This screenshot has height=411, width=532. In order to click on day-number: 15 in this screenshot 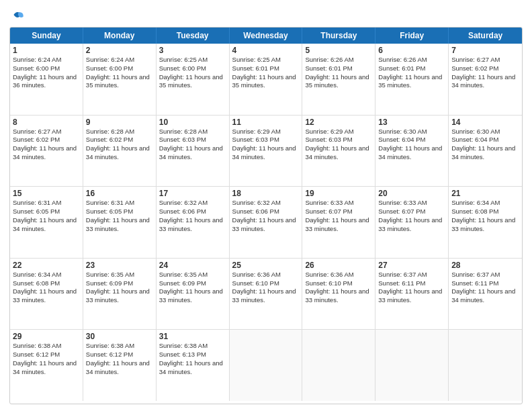, I will do `click(46, 193)`.